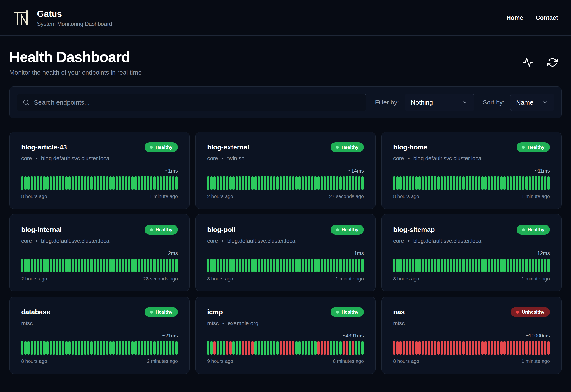 The width and height of the screenshot is (571, 392). Describe the element at coordinates (99, 253) in the screenshot. I see `endpoint-card: blog-internal Healthy core • blog.defaul…` at that location.